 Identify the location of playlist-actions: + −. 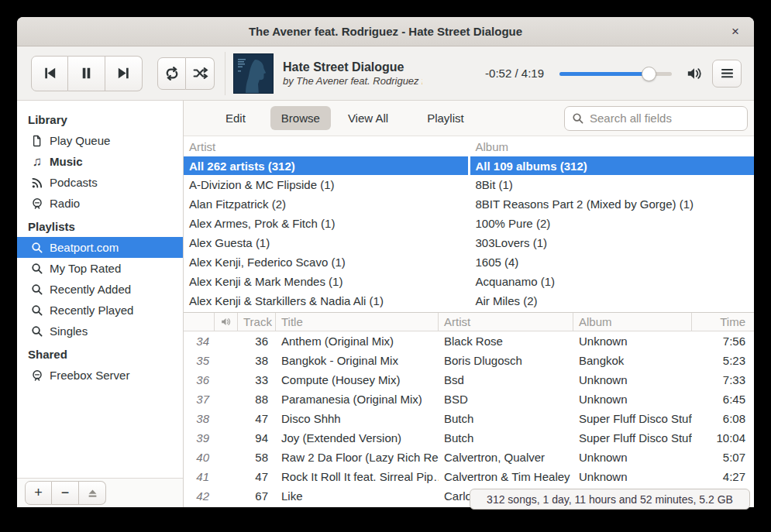
(100, 493).